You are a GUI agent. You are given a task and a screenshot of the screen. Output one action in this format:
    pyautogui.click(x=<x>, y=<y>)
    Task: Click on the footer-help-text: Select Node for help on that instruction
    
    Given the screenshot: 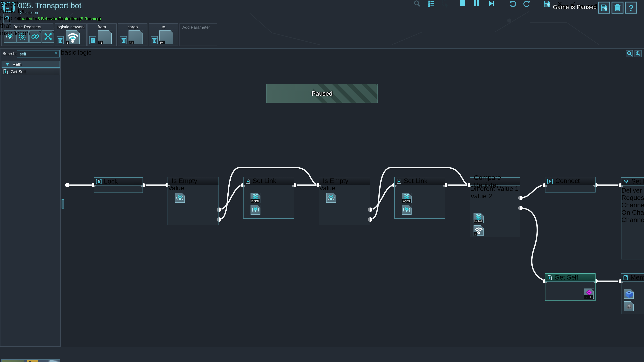 What is the action you would take?
    pyautogui.click(x=15, y=18)
    